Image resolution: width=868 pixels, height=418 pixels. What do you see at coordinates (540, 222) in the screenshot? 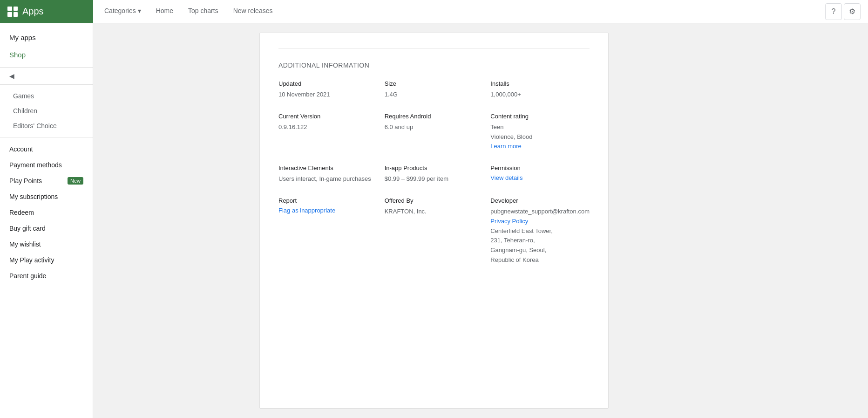
I see `privacy-policy-link: Privacy Policy` at bounding box center [540, 222].